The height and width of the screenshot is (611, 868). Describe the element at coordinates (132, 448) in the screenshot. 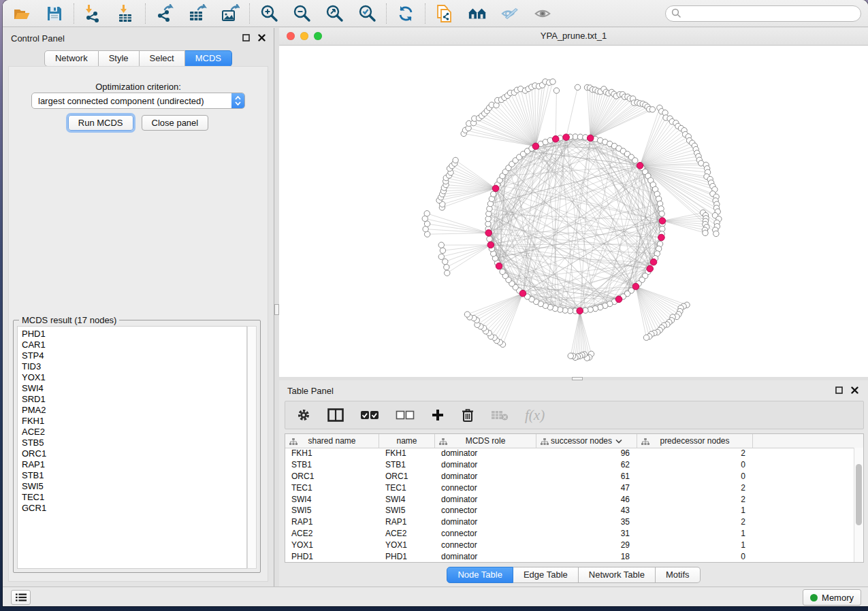

I see `mcds-result-list: PHD1CAR1STP4TID3YOX1SWI4SRD1PMA2FKH1ACE2…` at that location.